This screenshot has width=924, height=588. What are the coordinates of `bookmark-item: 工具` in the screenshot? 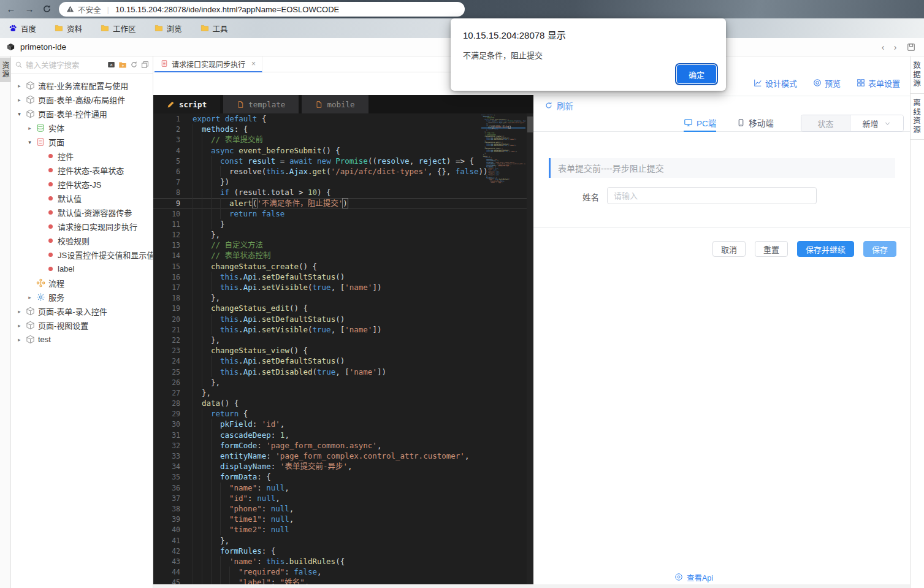 It's located at (215, 28).